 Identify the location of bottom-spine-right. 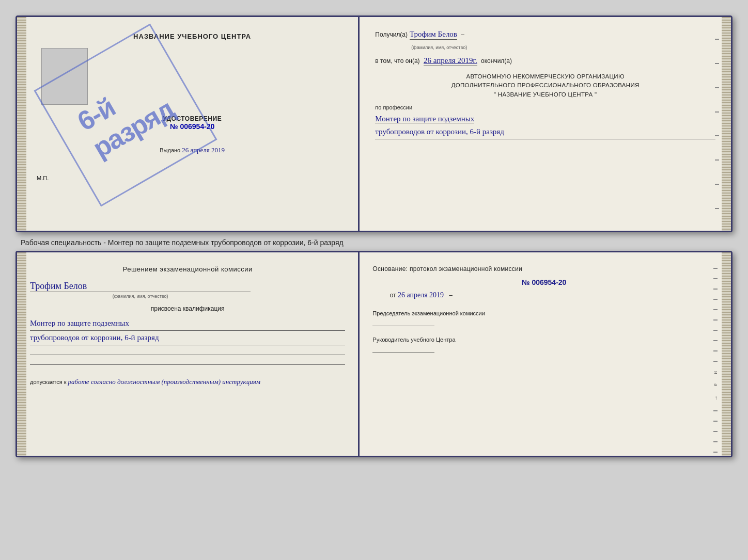
(726, 354).